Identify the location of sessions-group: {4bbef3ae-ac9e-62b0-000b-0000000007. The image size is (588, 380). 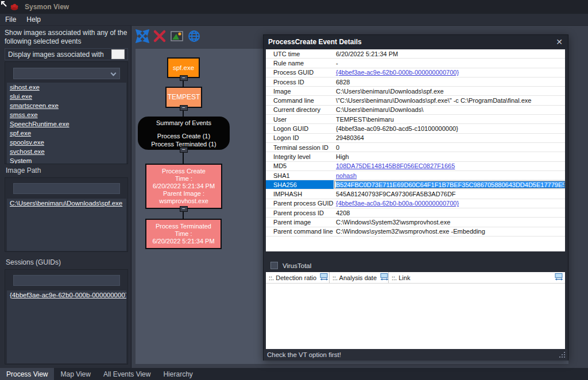
(67, 317).